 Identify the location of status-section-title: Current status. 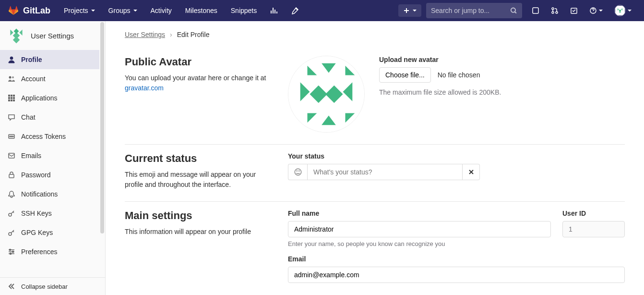
(199, 159).